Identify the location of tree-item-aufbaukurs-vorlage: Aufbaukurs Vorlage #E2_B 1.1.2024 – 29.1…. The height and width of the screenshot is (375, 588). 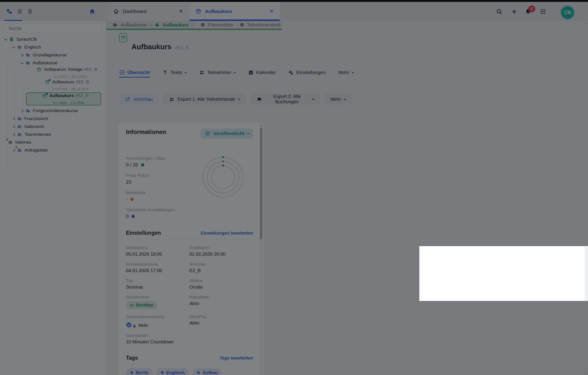
(53, 73).